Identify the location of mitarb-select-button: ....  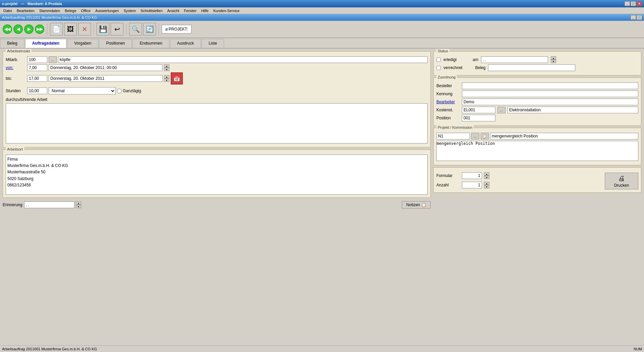
(53, 60).